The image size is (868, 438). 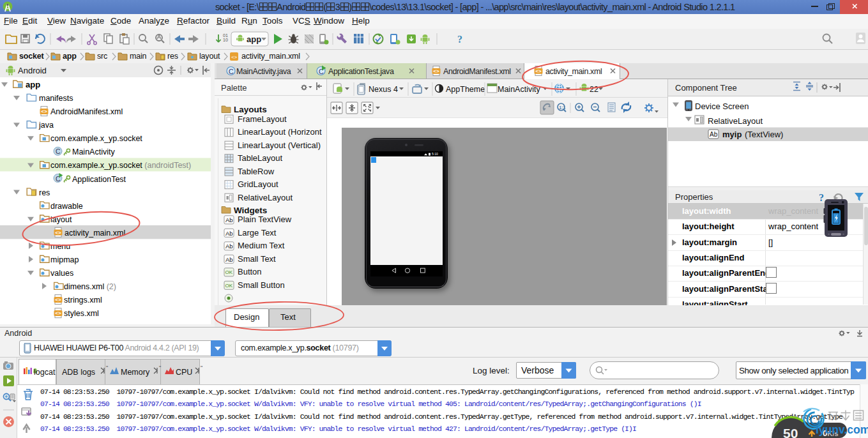 I want to click on svg-text: Component Tree, so click(x=706, y=88).